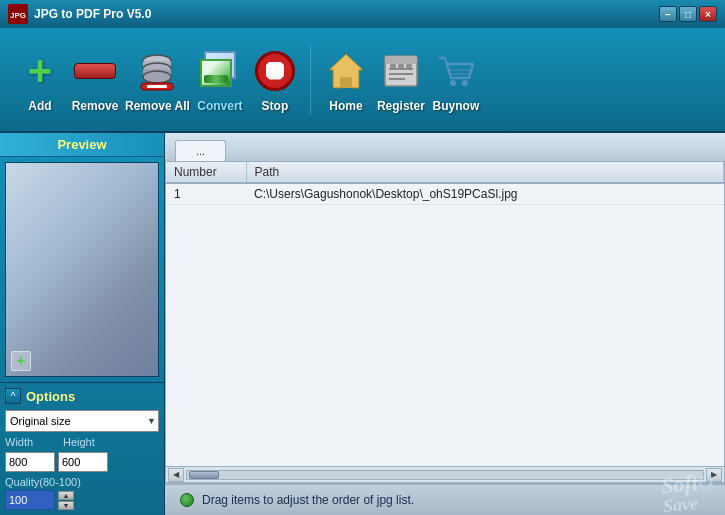  I want to click on file-table: Number Path 1C:\Users\Gagushonok\Desktop…, so click(445, 184).